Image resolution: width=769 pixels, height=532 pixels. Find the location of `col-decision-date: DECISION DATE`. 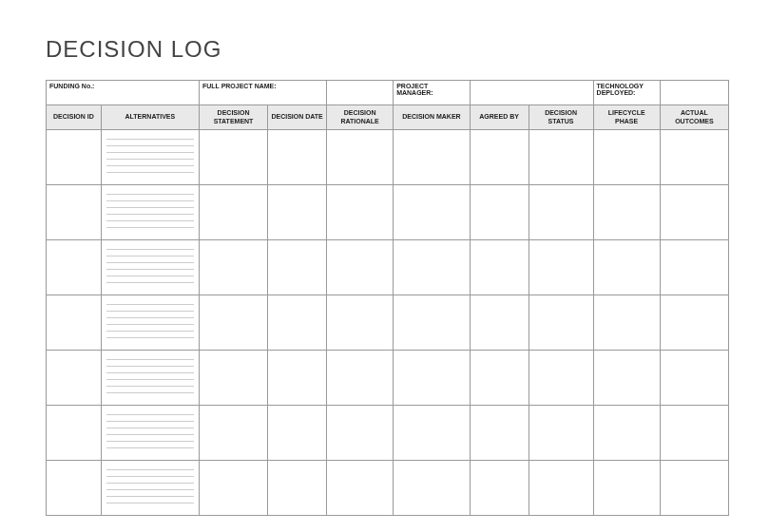

col-decision-date: DECISION DATE is located at coordinates (298, 118).